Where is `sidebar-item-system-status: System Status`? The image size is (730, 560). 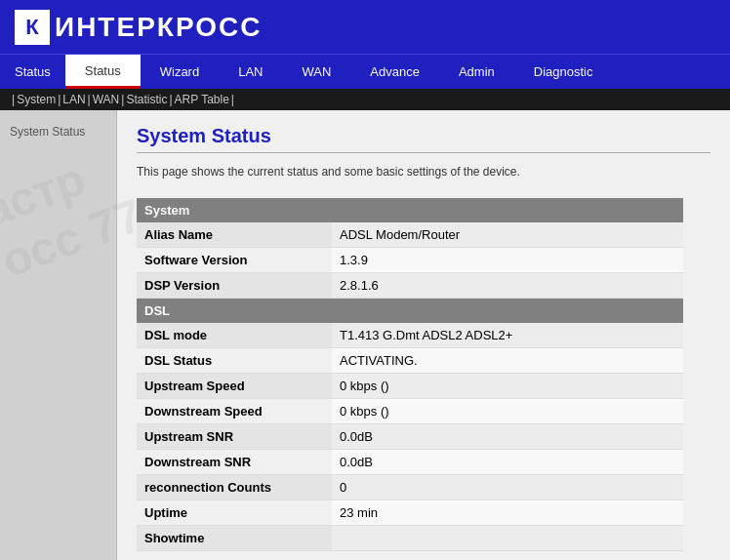 sidebar-item-system-status: System Status is located at coordinates (59, 132).